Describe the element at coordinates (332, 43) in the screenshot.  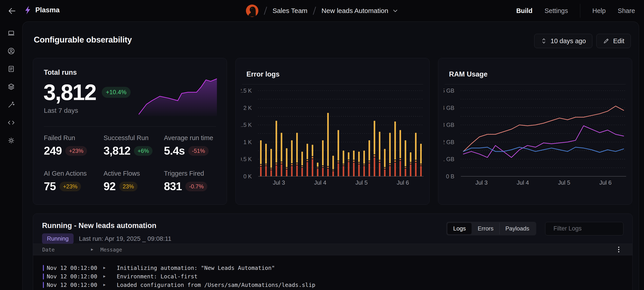
I see `page-header: Configurable obserability 10 days ago Ed…` at that location.